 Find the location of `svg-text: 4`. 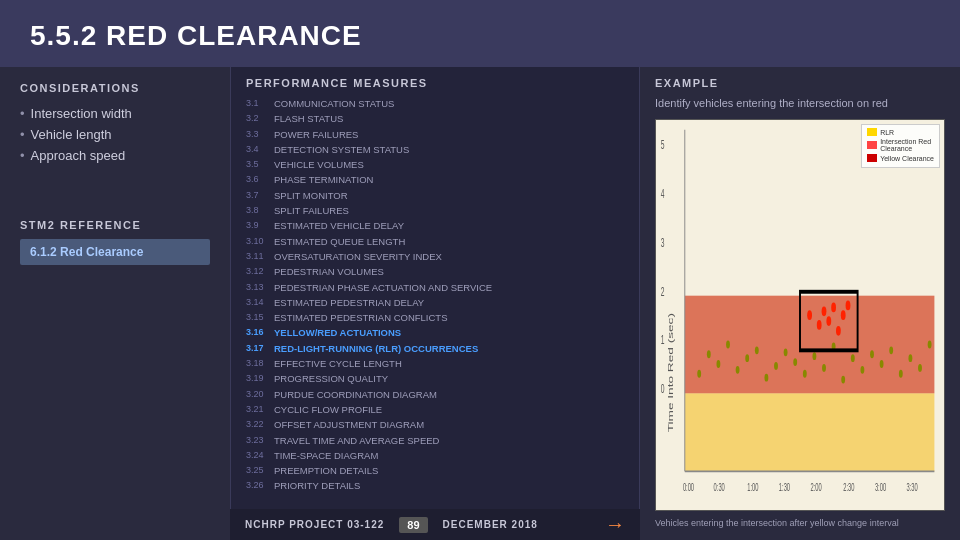

svg-text: 4 is located at coordinates (663, 192).